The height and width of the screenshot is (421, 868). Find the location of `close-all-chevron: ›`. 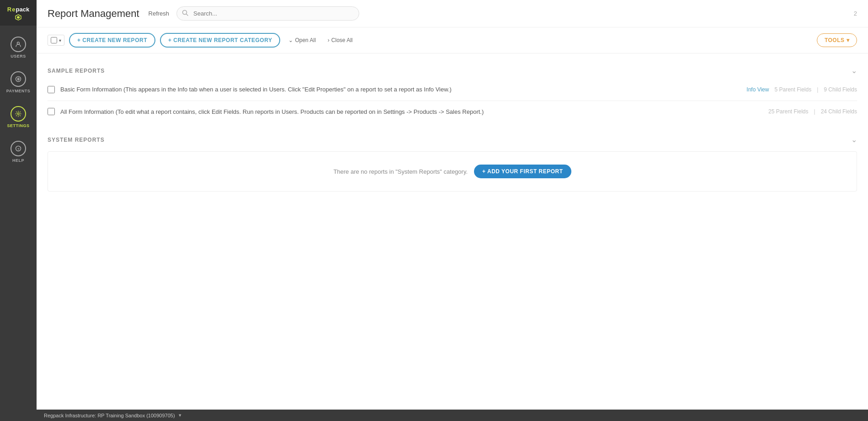

close-all-chevron: › is located at coordinates (329, 40).